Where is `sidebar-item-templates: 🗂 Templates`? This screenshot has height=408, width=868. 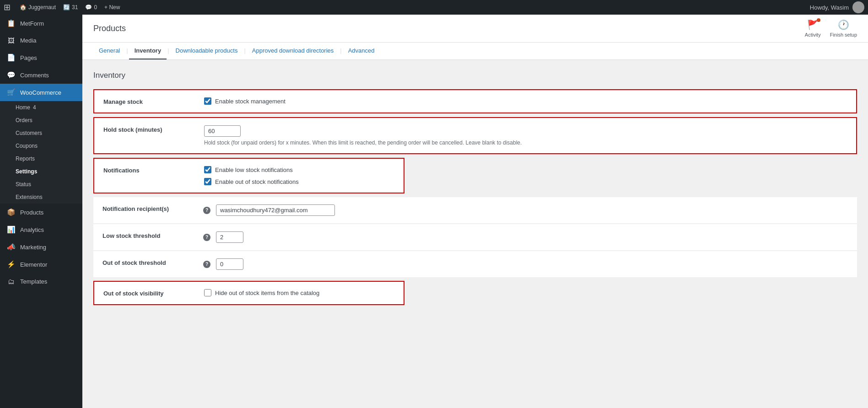 sidebar-item-templates: 🗂 Templates is located at coordinates (41, 282).